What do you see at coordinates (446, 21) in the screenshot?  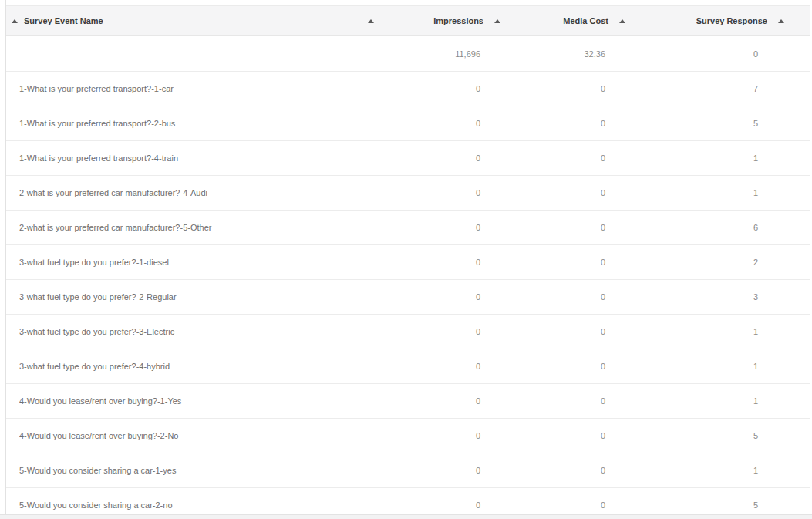 I see `column-header-impressions: Impressions` at bounding box center [446, 21].